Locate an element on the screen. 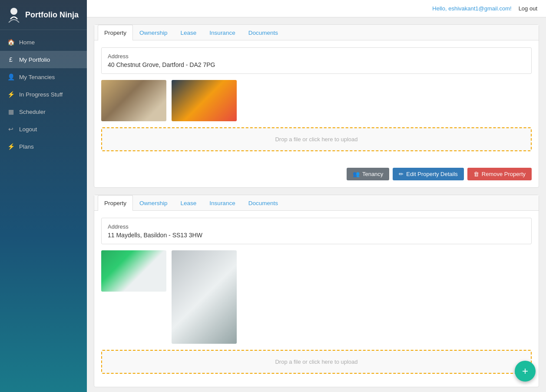 This screenshot has width=546, height=392. app-logo: Portfolio Ninja is located at coordinates (43, 15).